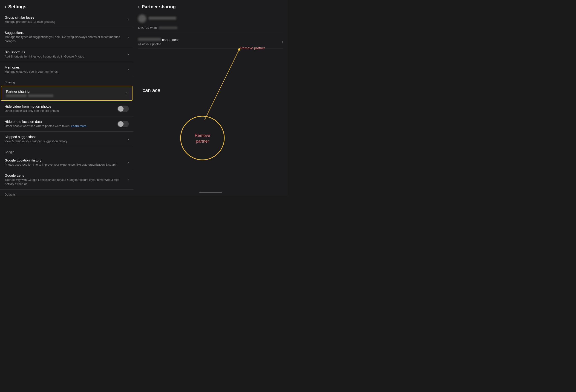 Image resolution: width=576 pixels, height=392 pixels. Describe the element at coordinates (121, 124) in the screenshot. I see `hide-location-toggle-knob` at that location.